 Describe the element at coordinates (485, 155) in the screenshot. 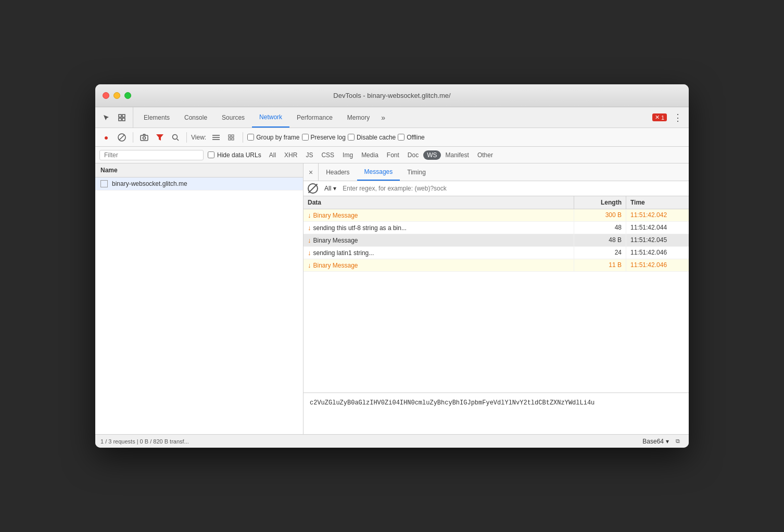

I see `filter-other: Other` at that location.